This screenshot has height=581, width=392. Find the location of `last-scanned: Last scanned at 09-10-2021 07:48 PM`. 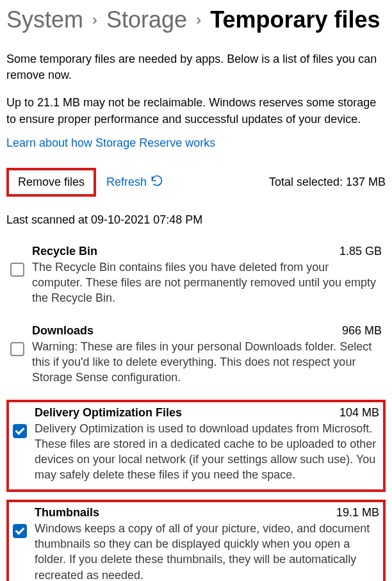

last-scanned: Last scanned at 09-10-2021 07:48 PM is located at coordinates (196, 220).